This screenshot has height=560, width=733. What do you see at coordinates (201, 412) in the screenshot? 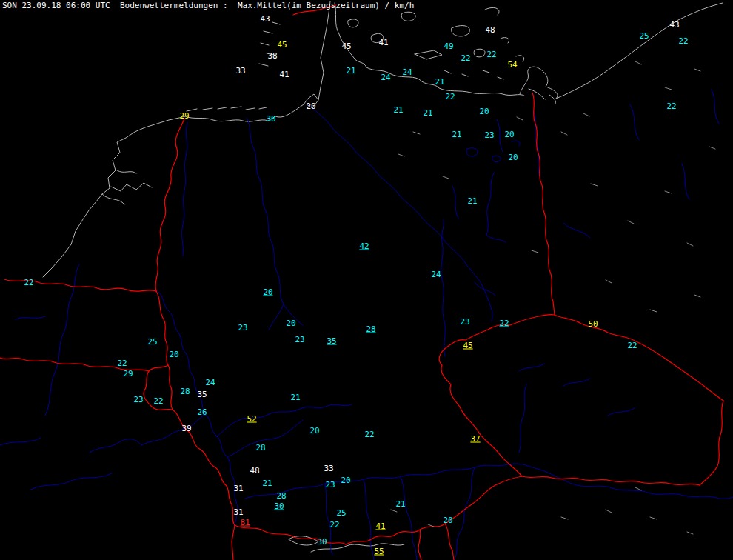
I see `station-value: 26` at bounding box center [201, 412].